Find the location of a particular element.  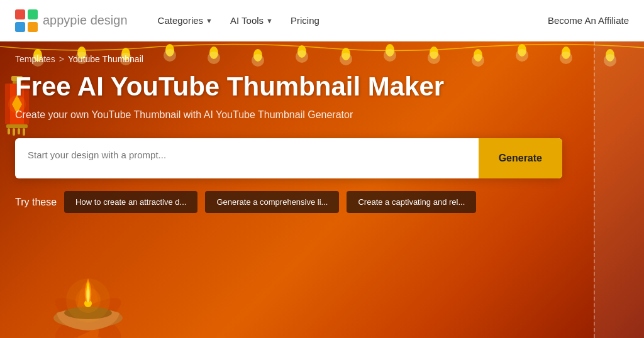

search-bar: Generate is located at coordinates (289, 158).